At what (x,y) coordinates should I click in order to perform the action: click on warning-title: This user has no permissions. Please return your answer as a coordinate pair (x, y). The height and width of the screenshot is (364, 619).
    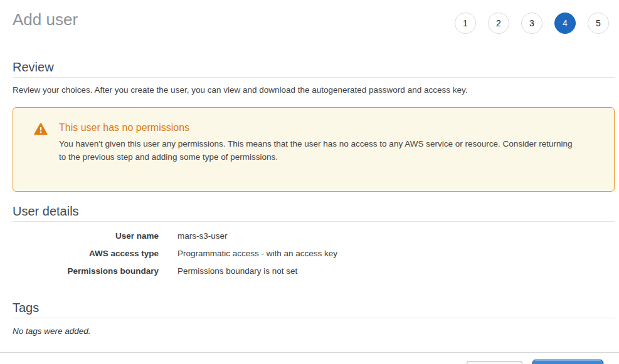
    Looking at the image, I should click on (325, 128).